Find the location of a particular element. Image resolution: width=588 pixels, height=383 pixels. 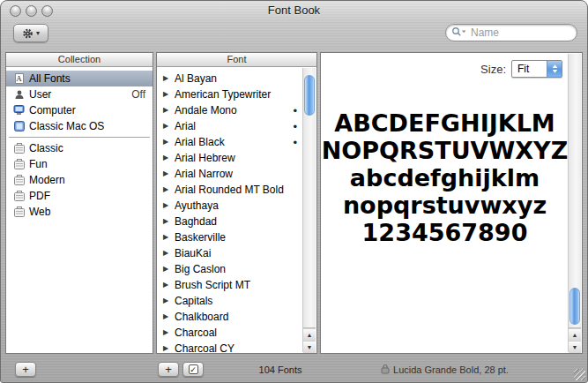

font-list-item: ▶Capitals is located at coordinates (236, 301).